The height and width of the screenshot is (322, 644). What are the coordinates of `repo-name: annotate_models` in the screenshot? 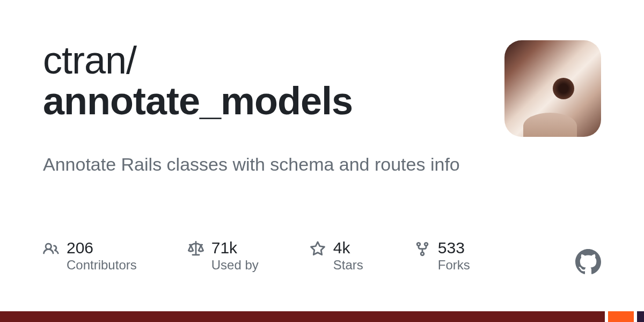 It's located at (274, 101).